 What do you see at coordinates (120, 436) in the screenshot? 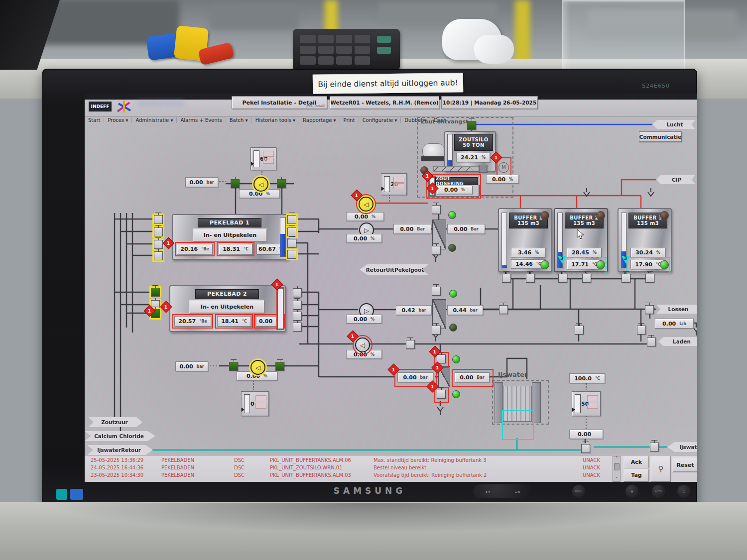
I see `tag-calcium-chloride: Calcium Chloride` at bounding box center [120, 436].